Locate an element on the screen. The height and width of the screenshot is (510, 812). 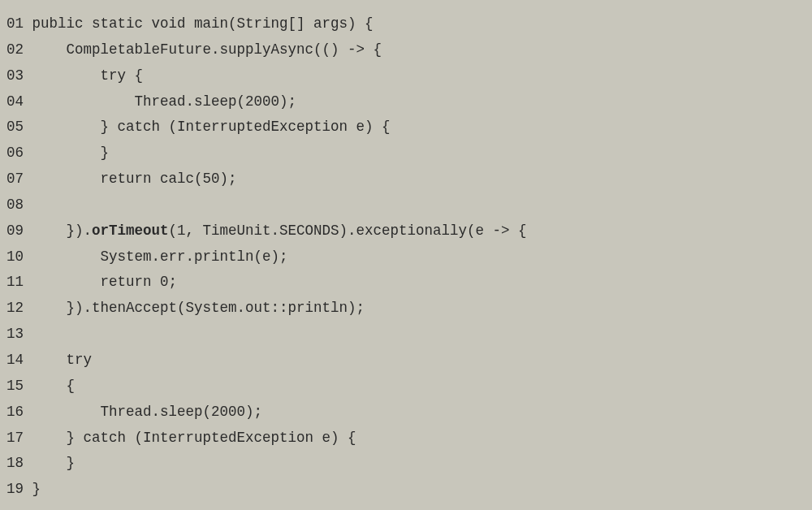
code-line: 07 return calc(50); is located at coordinates (402, 179).